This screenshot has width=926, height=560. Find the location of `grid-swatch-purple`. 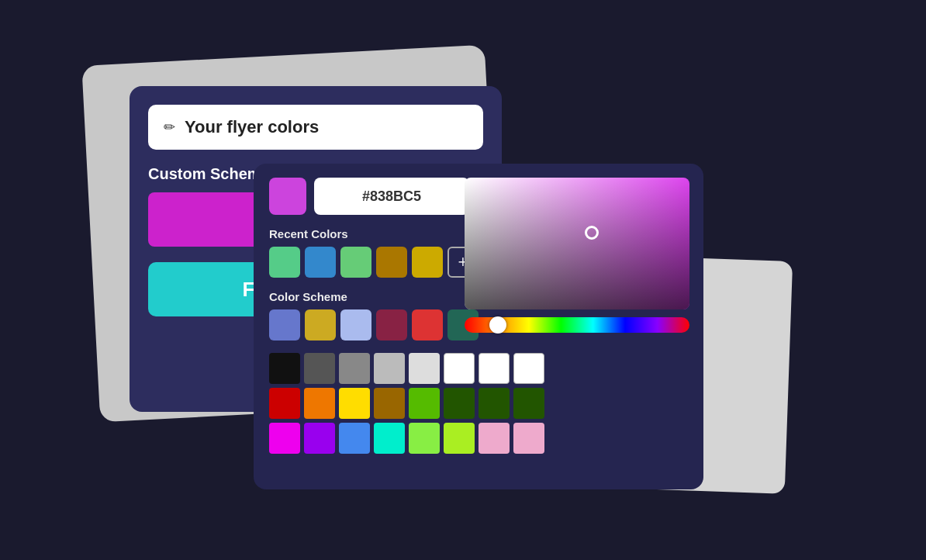

grid-swatch-purple is located at coordinates (320, 438).